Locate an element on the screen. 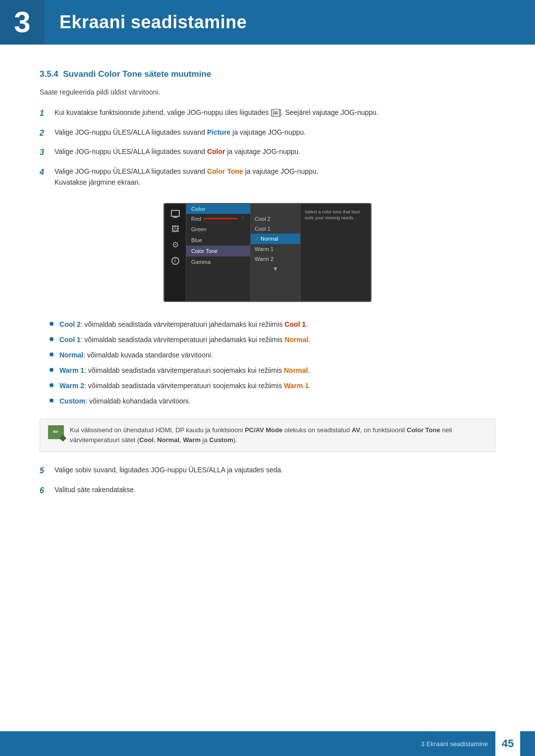  monitor-display: 🖼 ⚙ i Color Red ⋮ Green Blue Co is located at coordinates (268, 252).